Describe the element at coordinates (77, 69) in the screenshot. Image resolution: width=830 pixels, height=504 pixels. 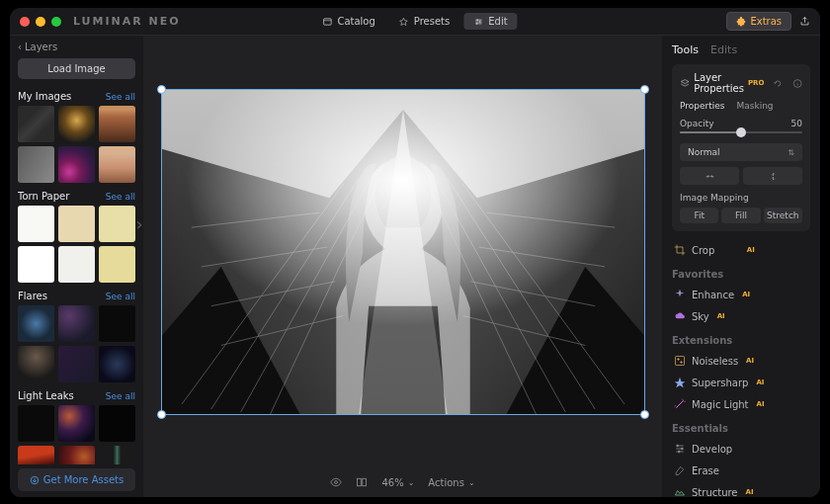
I see `load-image-button: Load Image` at that location.